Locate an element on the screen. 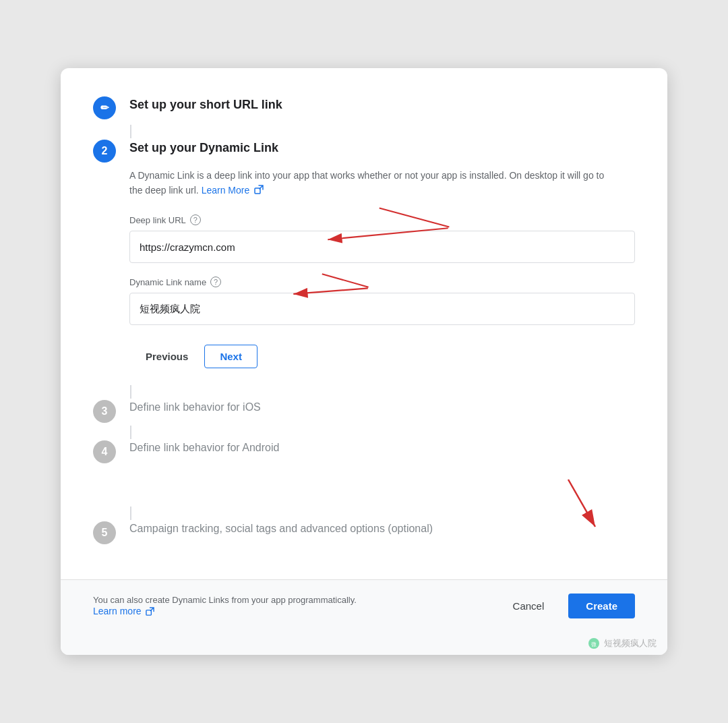  step-4-circle: 4 is located at coordinates (104, 452).